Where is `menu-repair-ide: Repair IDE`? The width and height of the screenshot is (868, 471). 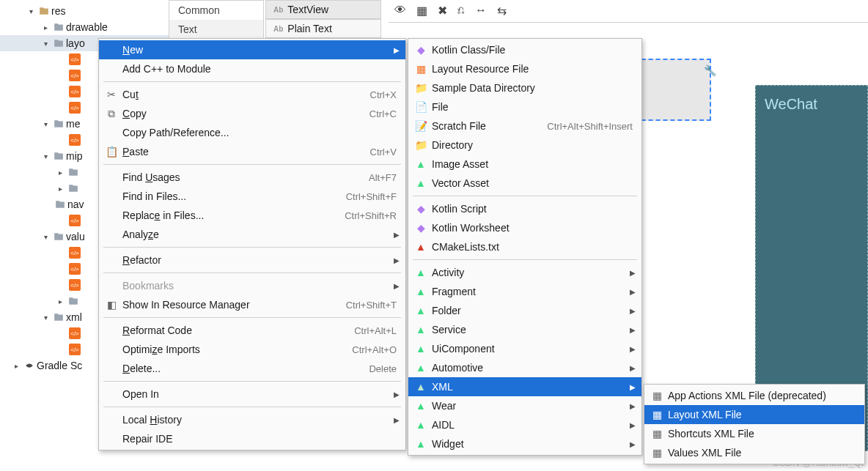
menu-repair-ide: Repair IDE is located at coordinates (252, 439).